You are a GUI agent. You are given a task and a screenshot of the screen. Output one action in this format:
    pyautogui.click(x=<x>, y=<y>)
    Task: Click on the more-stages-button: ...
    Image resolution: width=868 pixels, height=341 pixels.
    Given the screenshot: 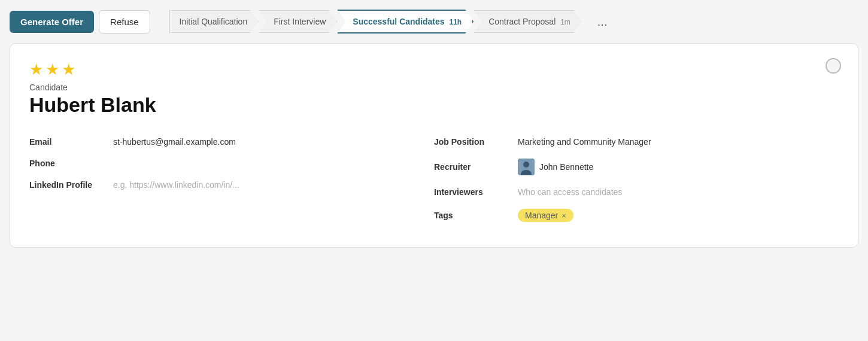 What is the action you would take?
    pyautogui.click(x=602, y=22)
    